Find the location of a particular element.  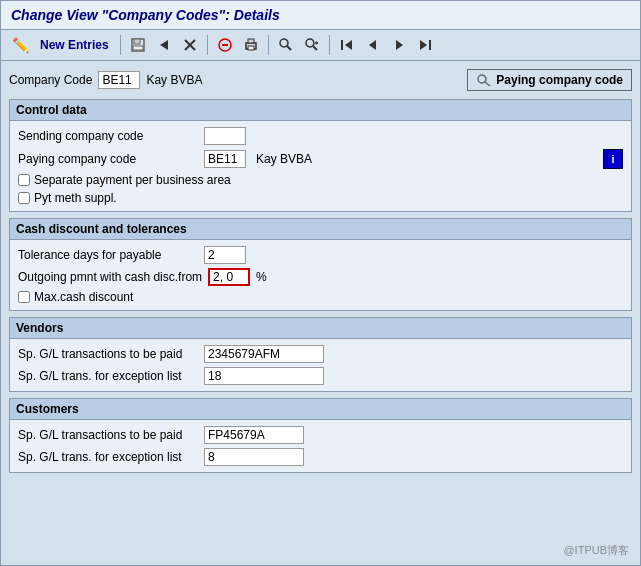

control-data-header: Control data is located at coordinates (320, 110).